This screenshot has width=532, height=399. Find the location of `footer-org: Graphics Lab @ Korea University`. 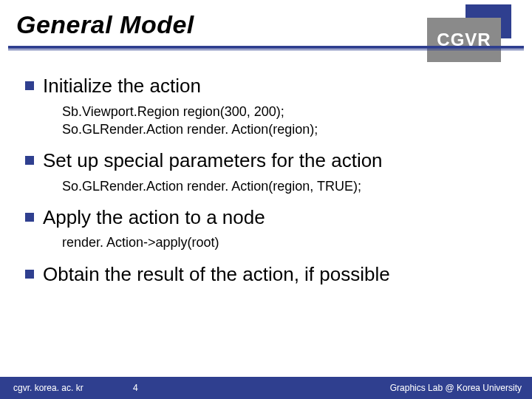

footer-org: Graphics Lab @ Korea University is located at coordinates (456, 388).